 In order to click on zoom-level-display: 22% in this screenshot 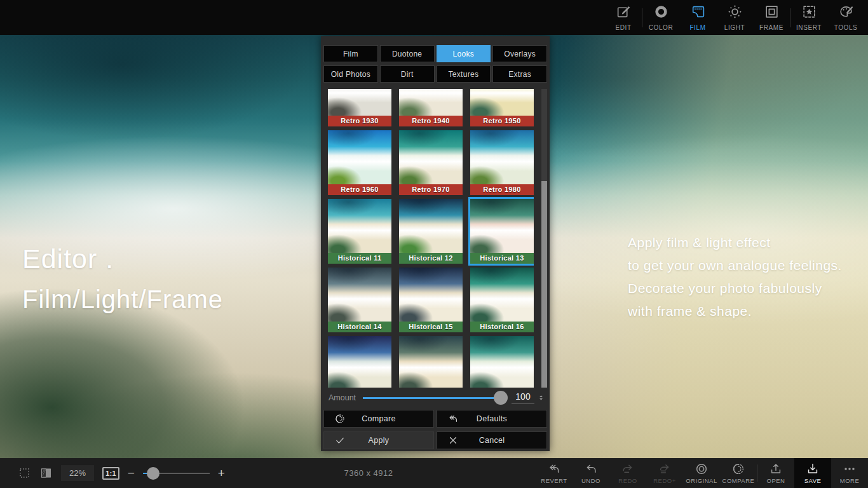, I will do `click(78, 473)`.